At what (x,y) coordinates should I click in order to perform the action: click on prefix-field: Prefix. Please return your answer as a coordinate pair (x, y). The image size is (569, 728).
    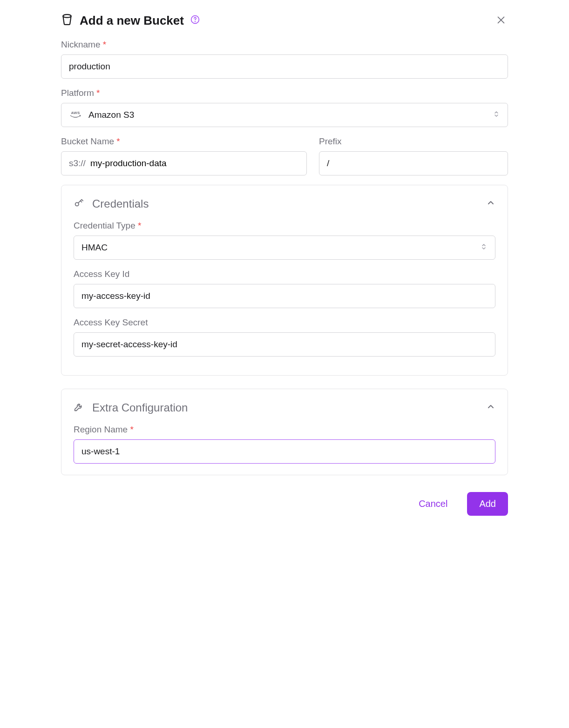
    Looking at the image, I should click on (413, 156).